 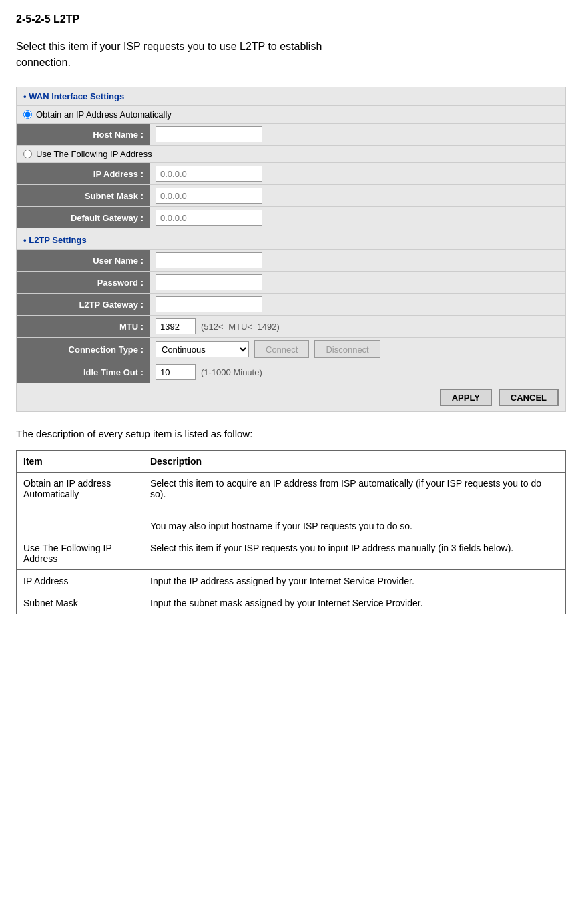 What do you see at coordinates (209, 218) in the screenshot?
I see `default-gateway-input` at bounding box center [209, 218].